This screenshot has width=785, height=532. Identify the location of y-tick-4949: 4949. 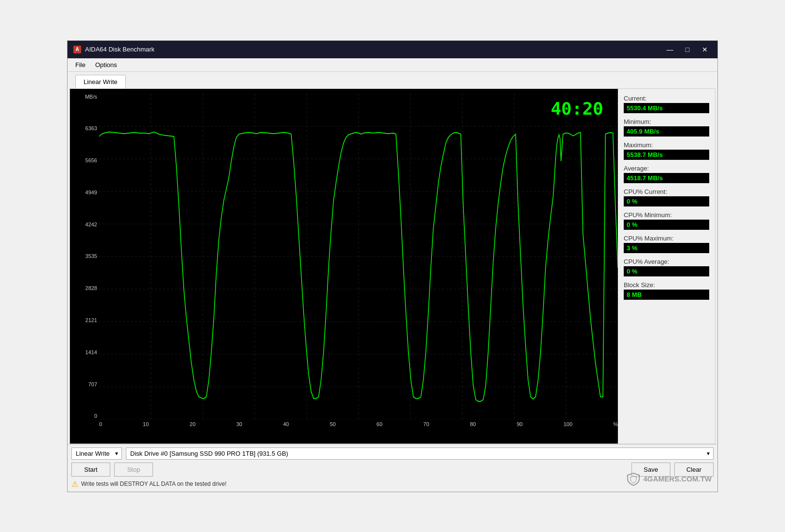
(85, 192).